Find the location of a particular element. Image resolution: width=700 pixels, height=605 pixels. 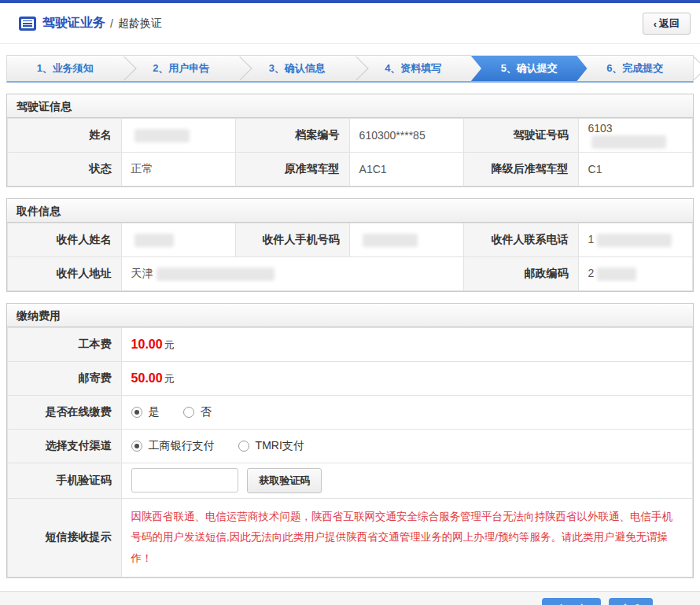

pickup-info-table: 收件人姓名 收件人手机号码 收件人联系电话 1 收件人地址 天津 邮政编码 2 is located at coordinates (350, 256).